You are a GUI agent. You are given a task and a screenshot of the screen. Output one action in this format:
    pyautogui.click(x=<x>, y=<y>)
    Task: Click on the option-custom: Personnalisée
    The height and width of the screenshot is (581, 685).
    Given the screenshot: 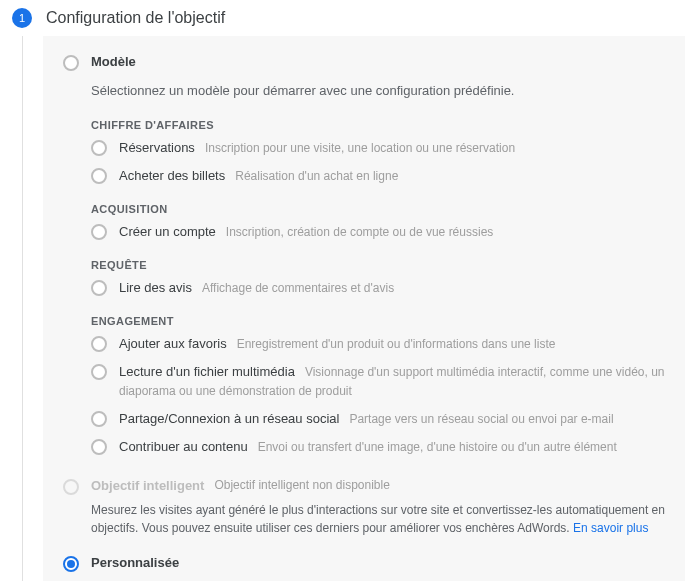 What is the action you would take?
    pyautogui.click(x=364, y=564)
    